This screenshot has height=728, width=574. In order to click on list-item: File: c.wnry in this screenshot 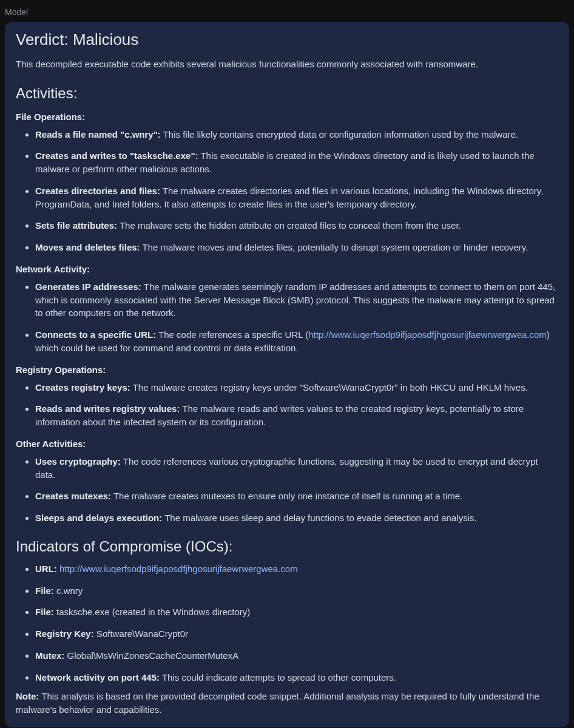, I will do `click(297, 591)`.